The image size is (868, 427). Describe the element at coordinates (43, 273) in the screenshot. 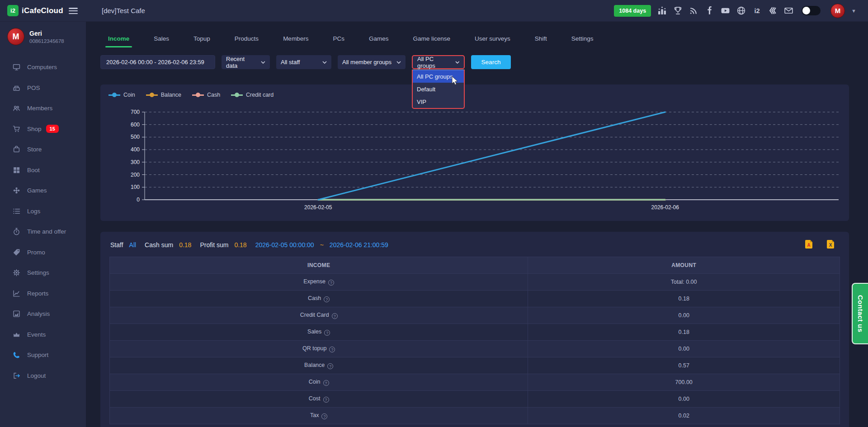

I see `sidebar-item-settings: Settings` at that location.